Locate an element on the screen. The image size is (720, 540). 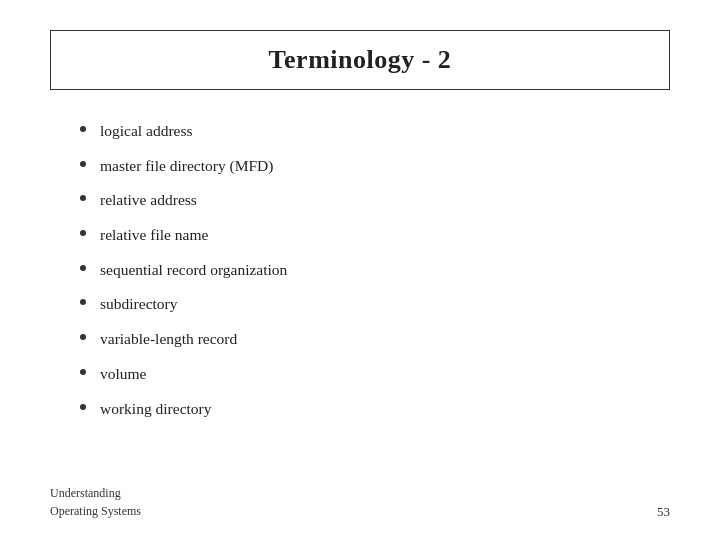
bullet-text: logical address is located at coordinates (146, 131).